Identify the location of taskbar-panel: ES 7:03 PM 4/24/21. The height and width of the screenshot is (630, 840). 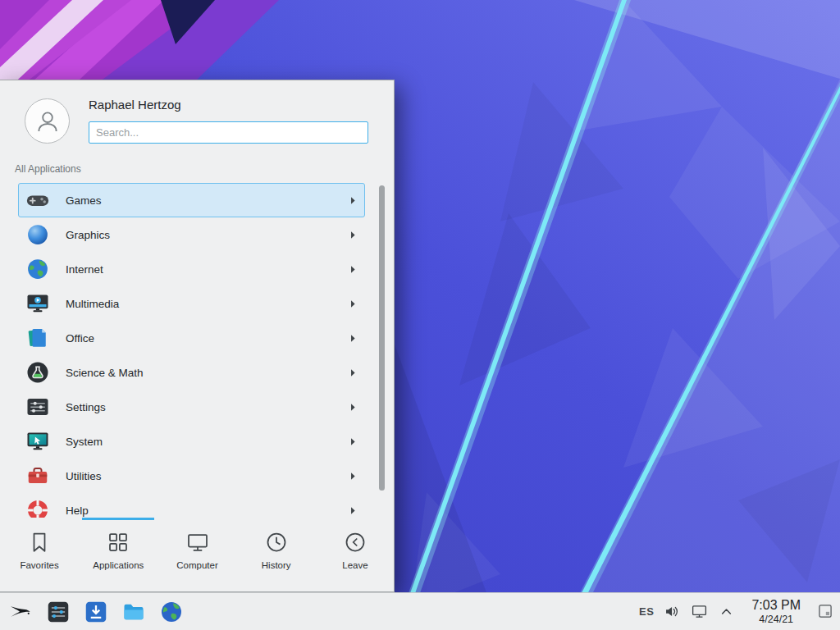
(420, 611).